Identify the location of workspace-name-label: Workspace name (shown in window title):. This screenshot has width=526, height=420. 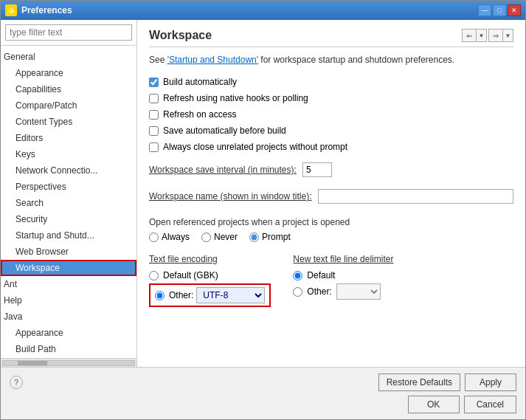
(230, 196).